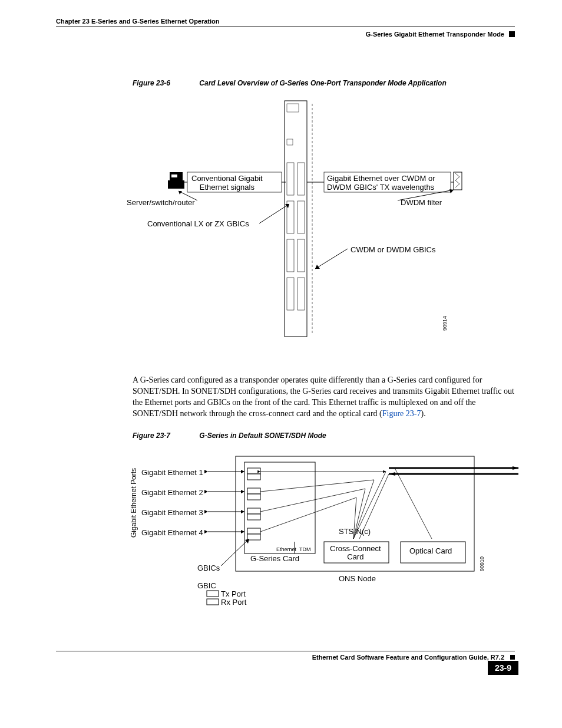 This screenshot has height=728, width=562. Describe the element at coordinates (161, 203) in the screenshot. I see `callout-server: Server/switch/router` at that location.